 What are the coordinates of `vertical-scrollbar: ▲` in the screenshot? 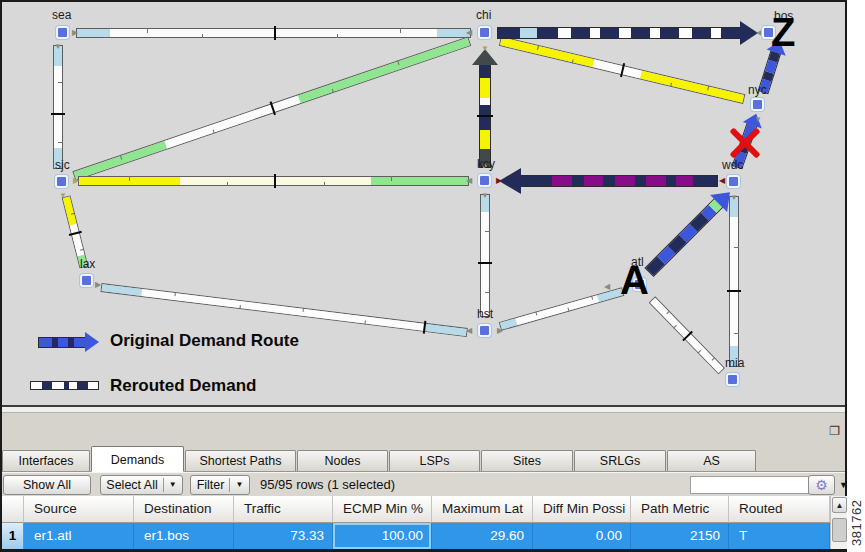 It's located at (838, 522).